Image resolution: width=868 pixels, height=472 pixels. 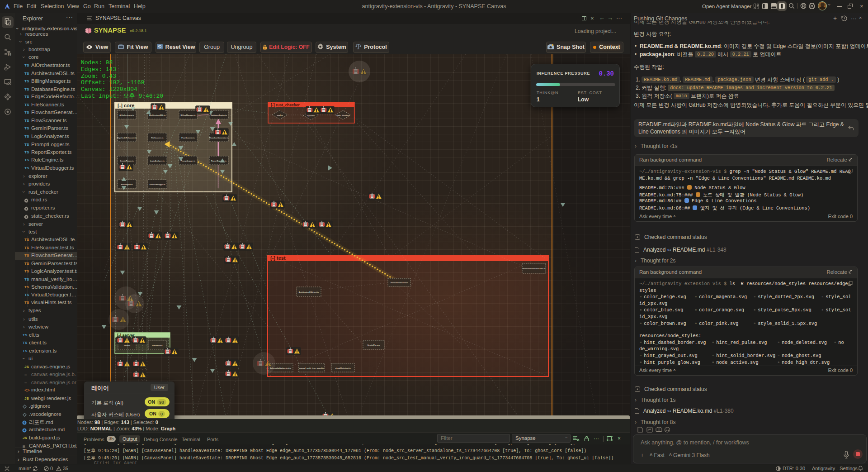 I want to click on svg-text: standalones, so click(x=157, y=346).